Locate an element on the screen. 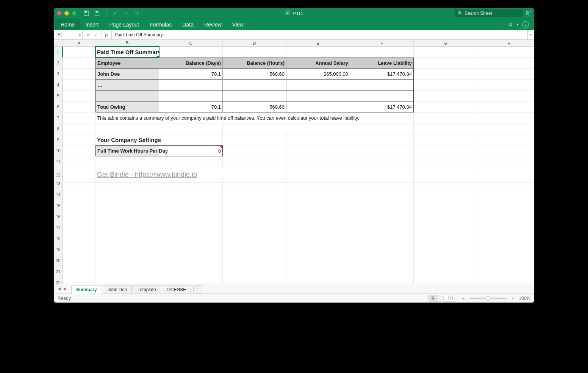 The height and width of the screenshot is (373, 588). sheet-nav-prev-icon: ◀ is located at coordinates (59, 289).